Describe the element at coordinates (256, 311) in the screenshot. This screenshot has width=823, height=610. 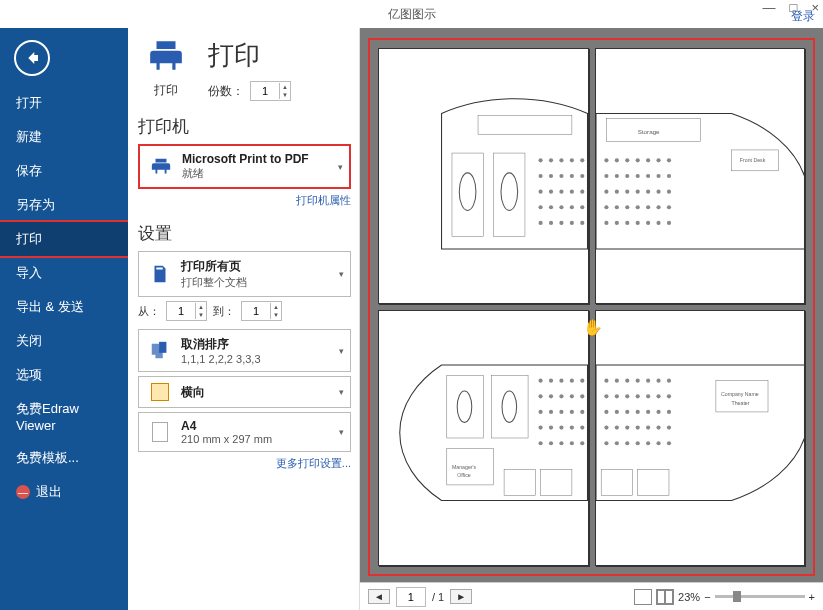
I see `to-input` at that location.